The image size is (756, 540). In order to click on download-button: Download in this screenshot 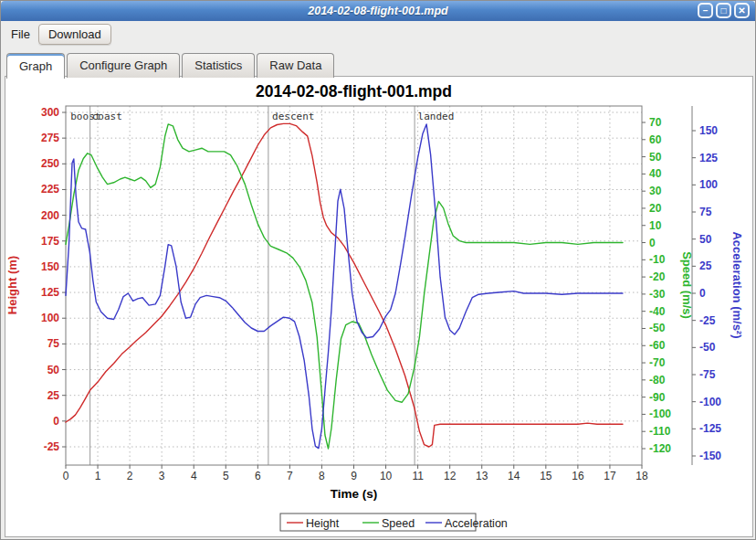, I will do `click(75, 35)`.